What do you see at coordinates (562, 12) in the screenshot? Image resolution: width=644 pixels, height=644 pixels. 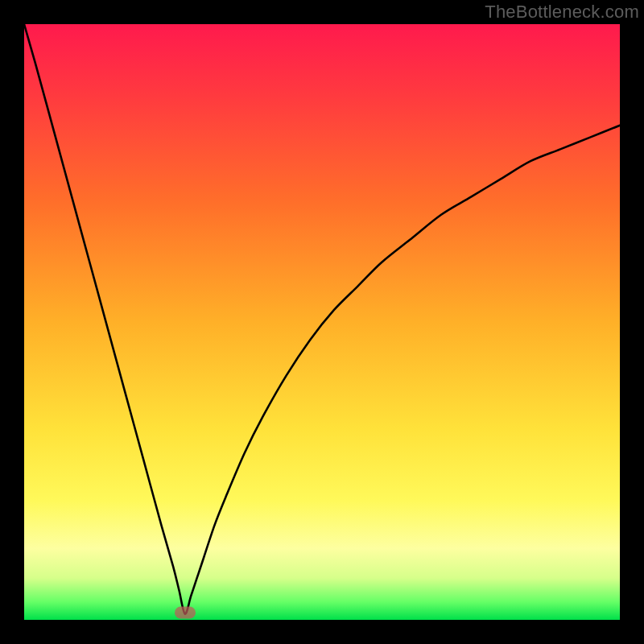 I see `watermark-text: TheBottleneck.com` at bounding box center [562, 12].